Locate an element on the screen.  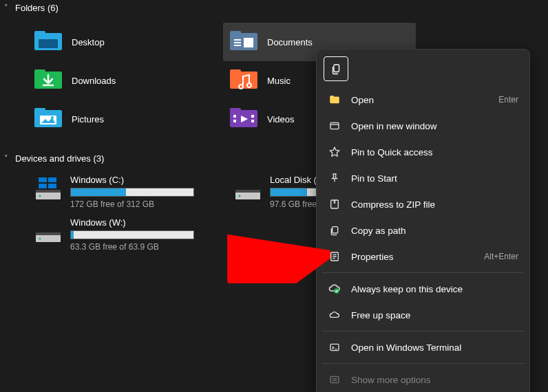
menu-pin-quick: Pin to Quick access is located at coordinates (423, 152).